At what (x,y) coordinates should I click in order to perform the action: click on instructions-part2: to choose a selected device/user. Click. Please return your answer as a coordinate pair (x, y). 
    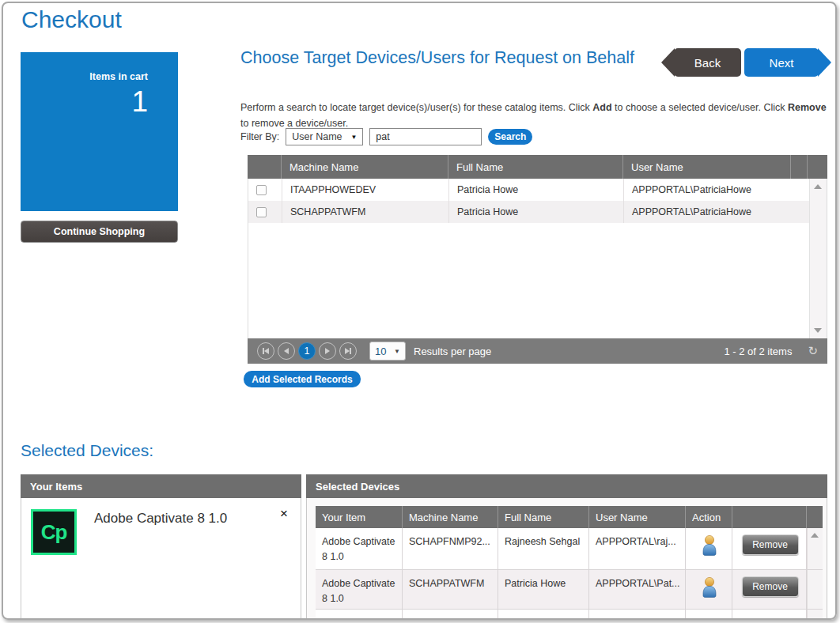
    Looking at the image, I should click on (700, 108).